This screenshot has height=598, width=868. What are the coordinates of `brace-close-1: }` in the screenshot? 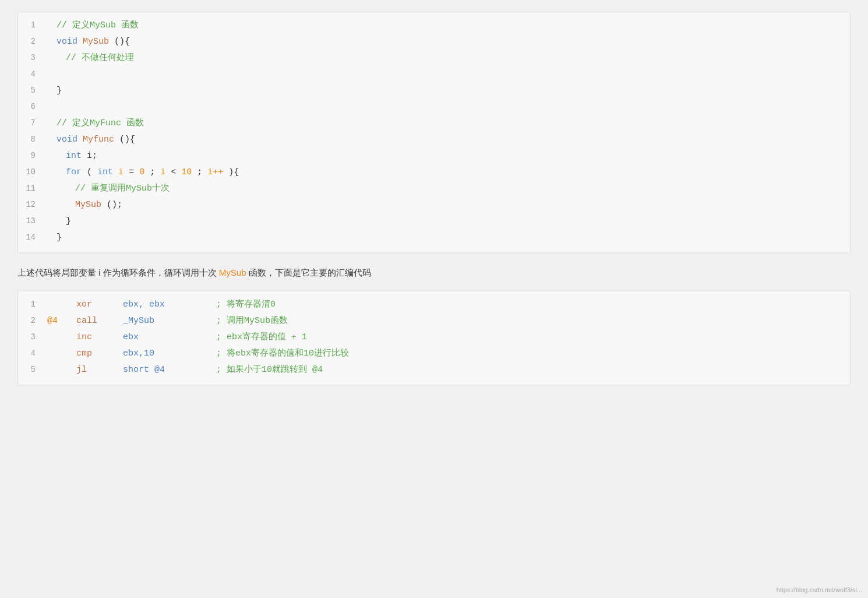 It's located at (59, 91).